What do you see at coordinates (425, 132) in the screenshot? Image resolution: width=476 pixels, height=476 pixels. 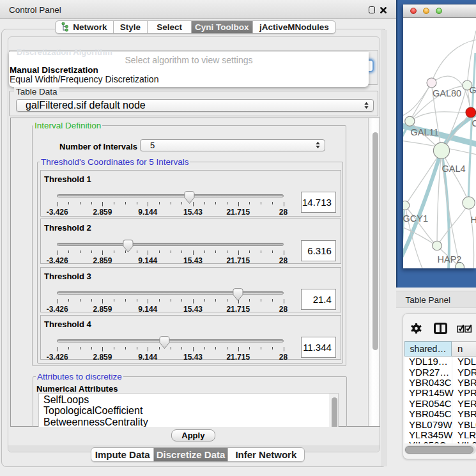 I see `svg-text: GAL11` at bounding box center [425, 132].